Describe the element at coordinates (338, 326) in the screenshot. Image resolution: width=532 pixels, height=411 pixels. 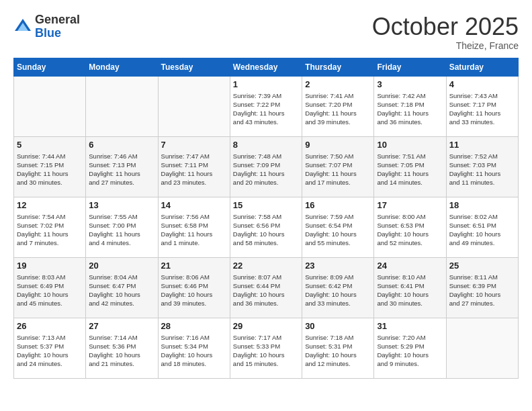
I see `day-number: 30` at that location.